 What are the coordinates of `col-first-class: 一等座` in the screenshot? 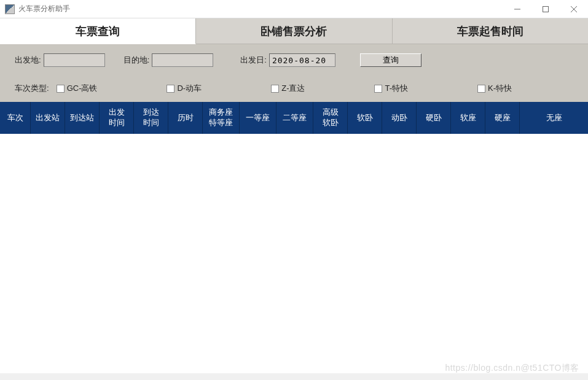 It's located at (258, 118).